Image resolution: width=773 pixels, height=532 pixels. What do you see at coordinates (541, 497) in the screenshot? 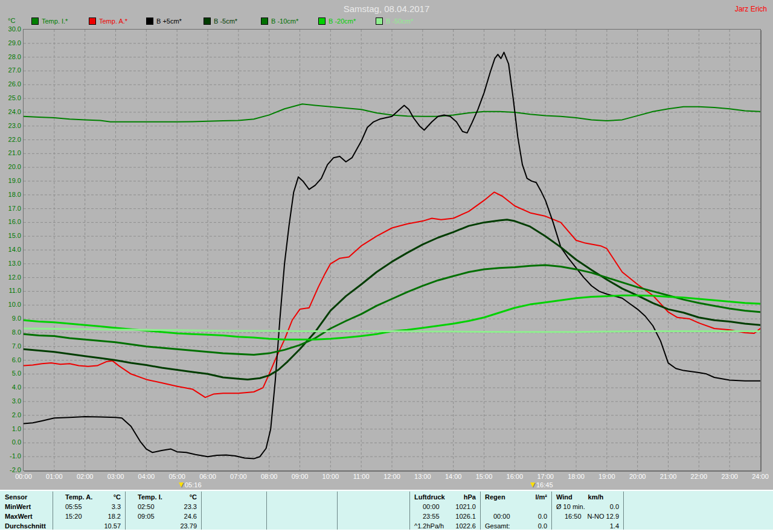
I see `regen-unit: l/m²` at bounding box center [541, 497].